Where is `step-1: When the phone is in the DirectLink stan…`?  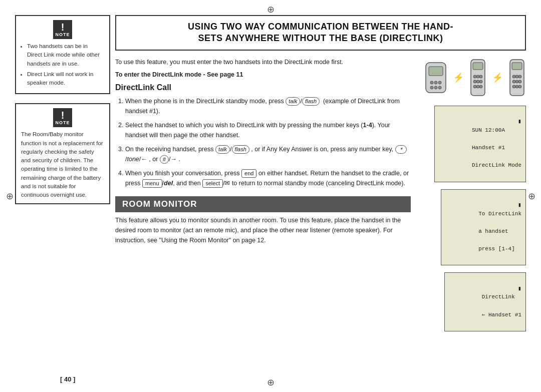
step-1: When the phone is in the DirectLink stan… is located at coordinates (268, 106).